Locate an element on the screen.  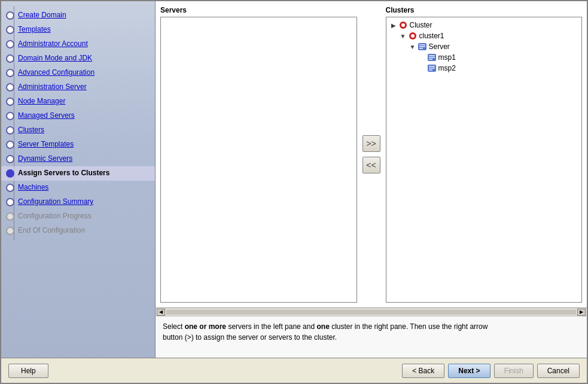
spacer-msp1 is located at coordinates (422, 57).